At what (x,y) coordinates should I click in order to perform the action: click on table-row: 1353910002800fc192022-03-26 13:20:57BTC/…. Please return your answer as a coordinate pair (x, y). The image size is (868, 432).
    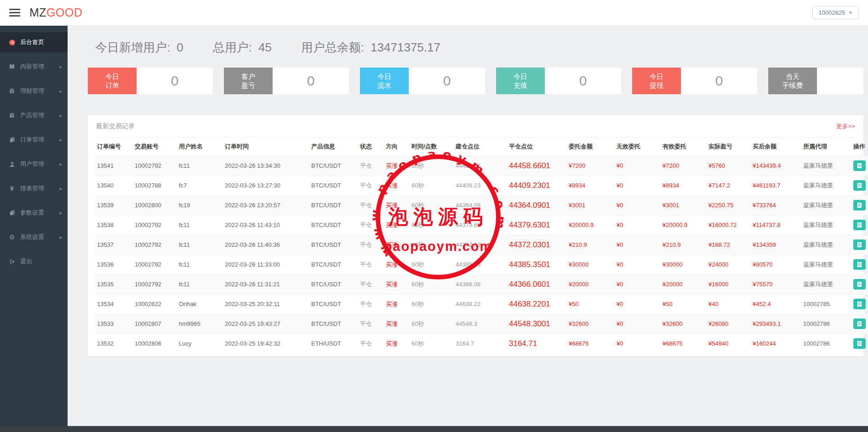
    Looking at the image, I should click on (482, 205).